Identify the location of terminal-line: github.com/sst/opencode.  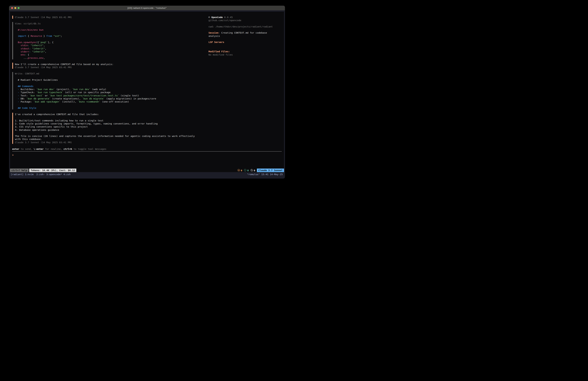
(246, 20).